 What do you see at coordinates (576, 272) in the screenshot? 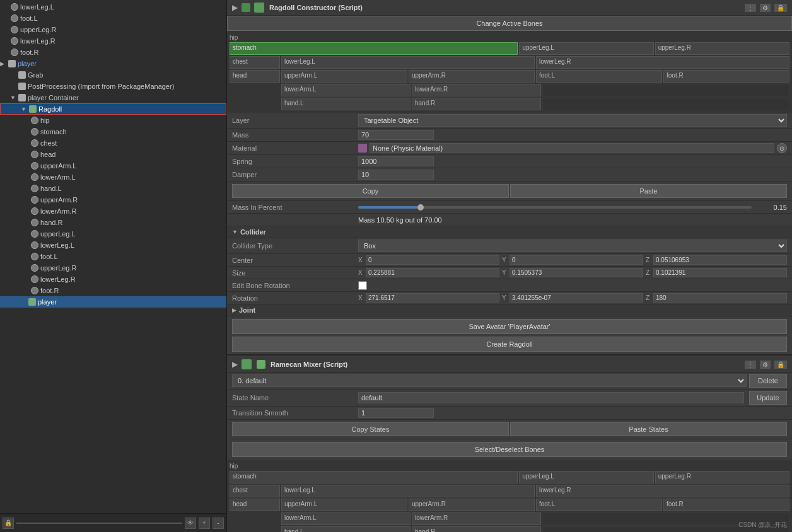
I see `size-y` at bounding box center [576, 272].